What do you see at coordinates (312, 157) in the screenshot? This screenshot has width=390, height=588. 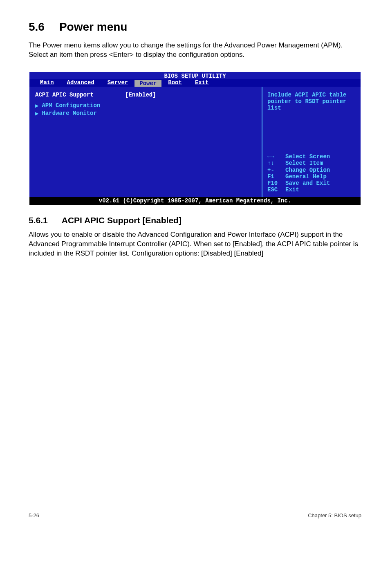 I see `key-select-screen: ←→Select Screen` at bounding box center [312, 157].